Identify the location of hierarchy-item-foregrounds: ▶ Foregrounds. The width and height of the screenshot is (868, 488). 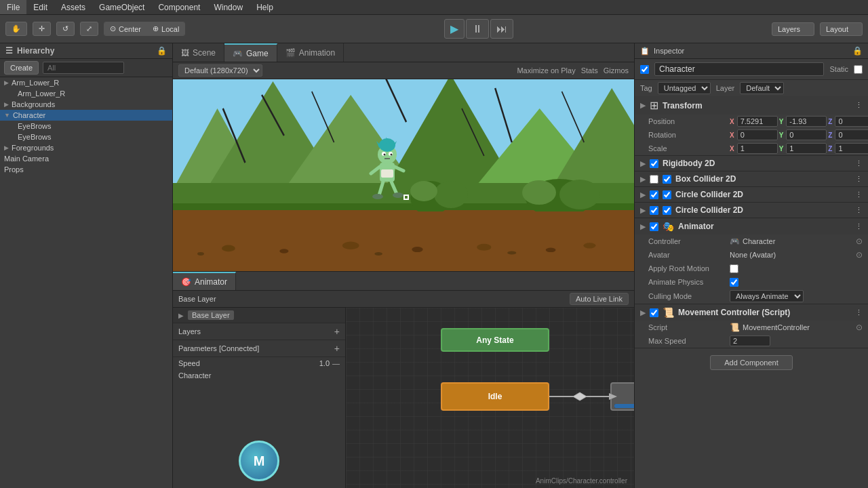
(86, 148).